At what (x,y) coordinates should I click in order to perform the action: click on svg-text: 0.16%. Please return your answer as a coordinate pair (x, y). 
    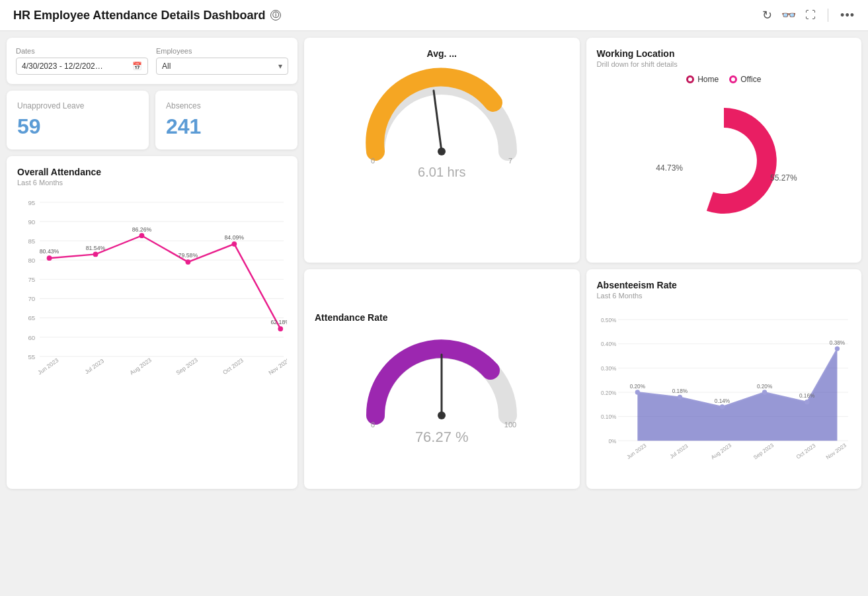
    Looking at the image, I should click on (807, 396).